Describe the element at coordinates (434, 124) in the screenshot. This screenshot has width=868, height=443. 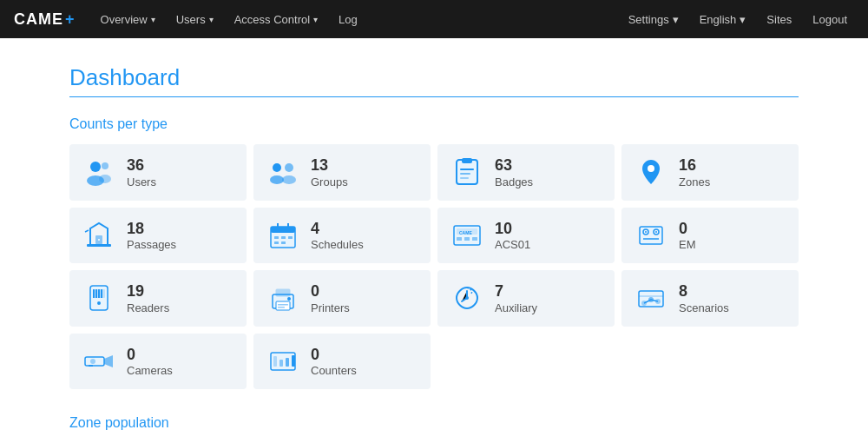
I see `counts-section-title: Counts per type` at that location.